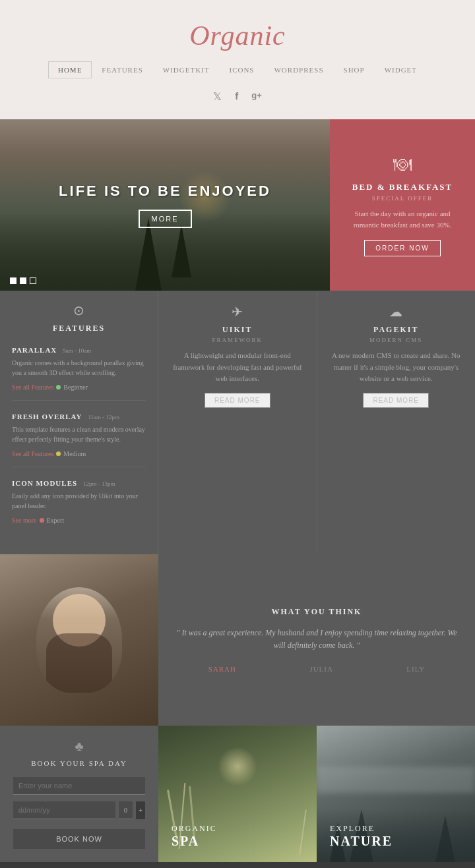 The width and height of the screenshot is (475, 868). Describe the element at coordinates (238, 70) in the screenshot. I see `main-nav: HOME FEATURES WIDGETKIT ICONS WORDPRESS …` at that location.